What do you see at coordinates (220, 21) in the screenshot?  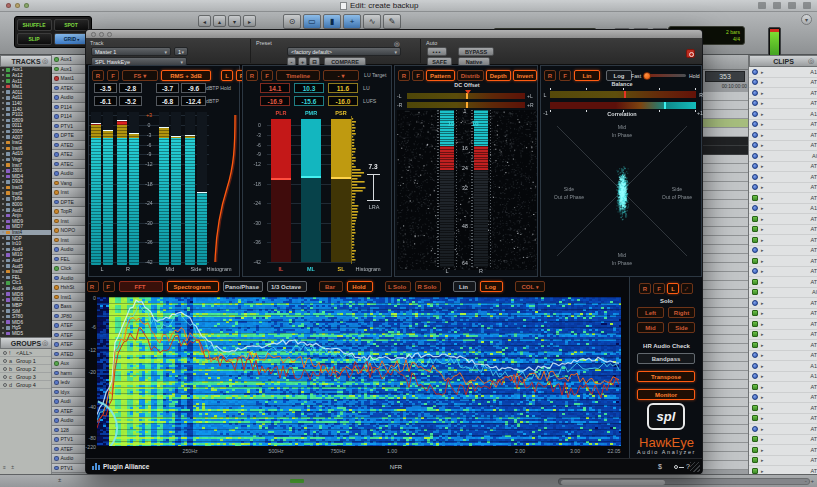 I see `zoom-button: ▴` at bounding box center [220, 21].